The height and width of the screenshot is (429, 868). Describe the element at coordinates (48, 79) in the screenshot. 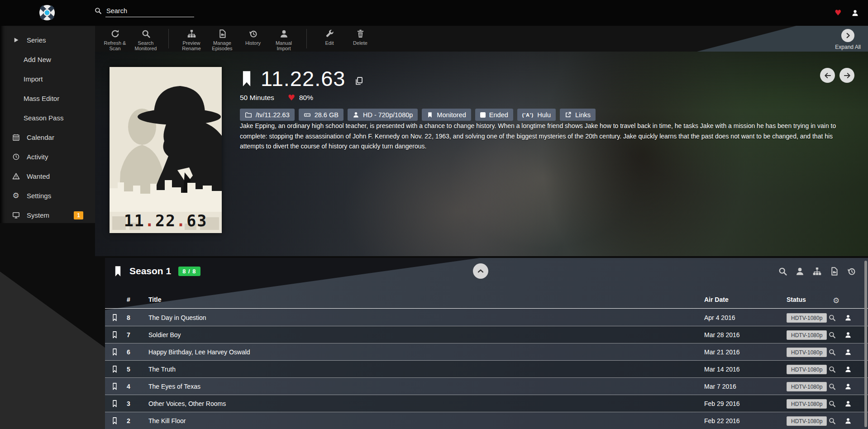

I see `sidebar-item-import: Import` at that location.